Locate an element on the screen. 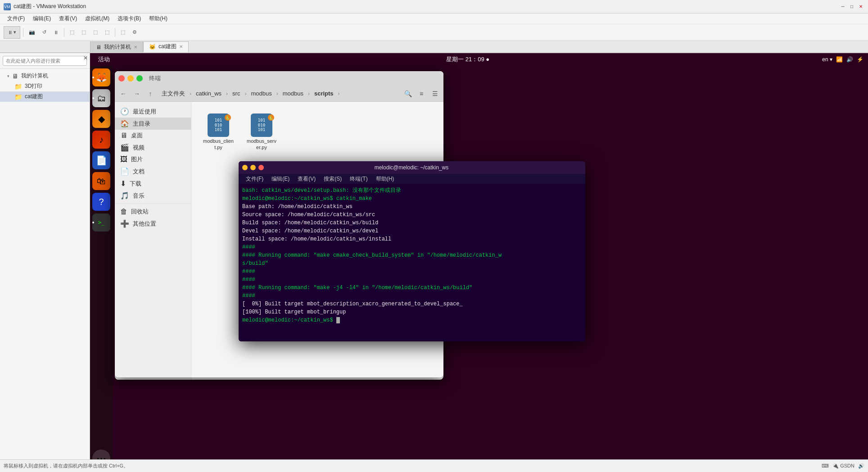 This screenshot has height=472, width=868. fm1-other-label: 其他位置 is located at coordinates (145, 224).